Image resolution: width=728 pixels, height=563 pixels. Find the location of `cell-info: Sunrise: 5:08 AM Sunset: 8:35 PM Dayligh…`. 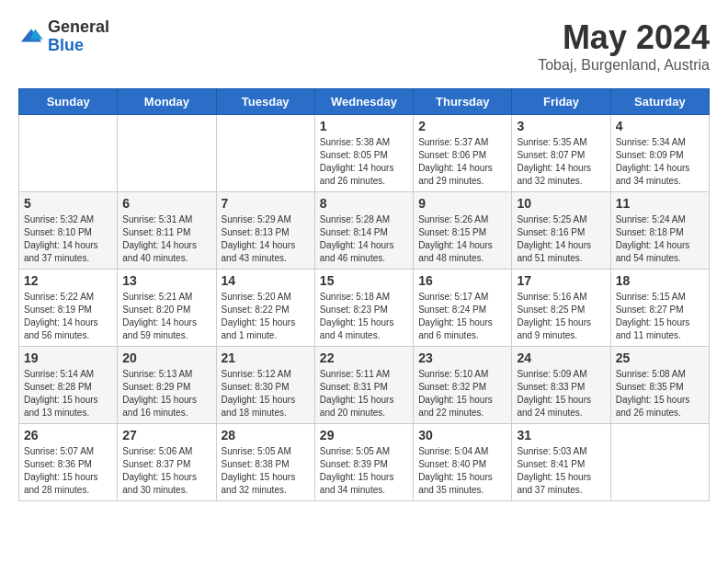

cell-info: Sunrise: 5:08 AM Sunset: 8:35 PM Dayligh… is located at coordinates (660, 394).